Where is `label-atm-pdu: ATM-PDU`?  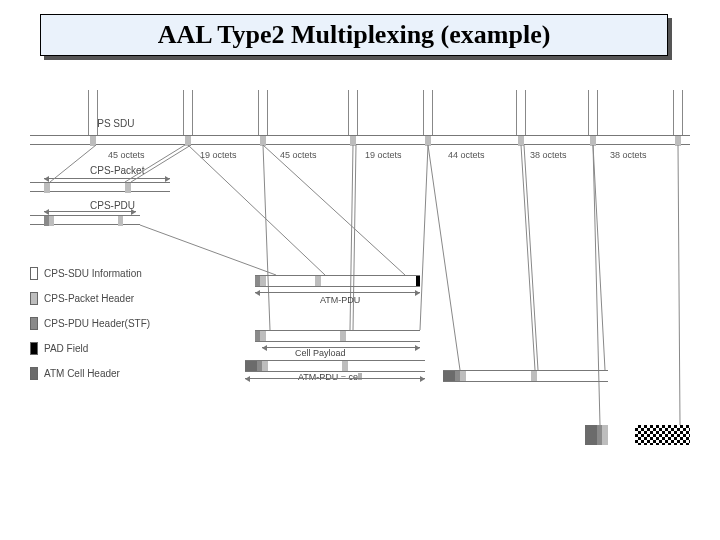
label-atm-pdu: ATM-PDU is located at coordinates (340, 300).